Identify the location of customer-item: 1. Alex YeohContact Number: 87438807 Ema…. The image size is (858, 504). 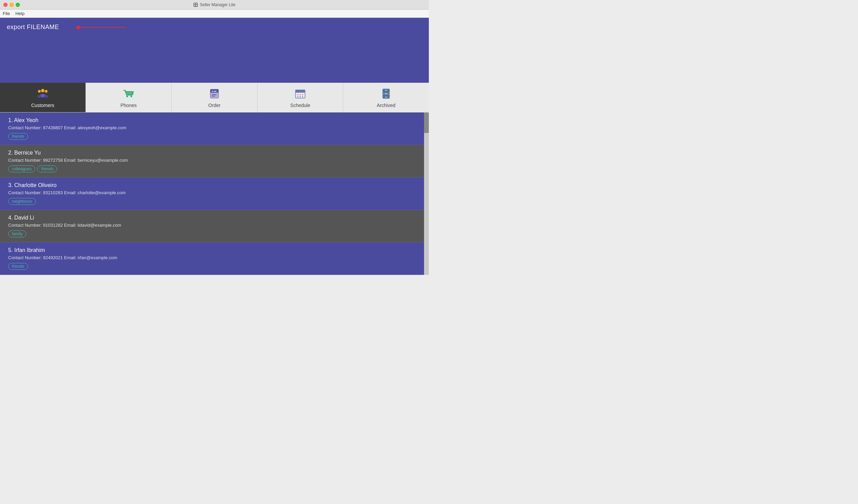
(212, 129).